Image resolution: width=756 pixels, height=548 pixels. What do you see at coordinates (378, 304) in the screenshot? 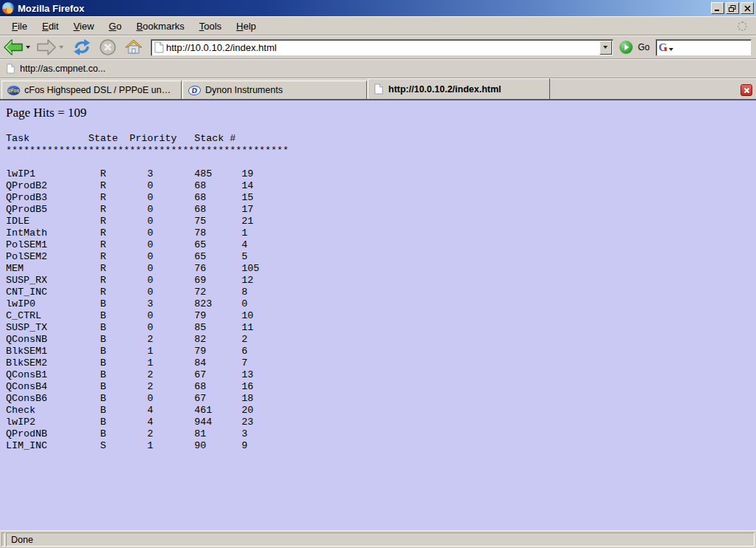
I see `table-row: lwIP0 B 3 823 0` at bounding box center [378, 304].